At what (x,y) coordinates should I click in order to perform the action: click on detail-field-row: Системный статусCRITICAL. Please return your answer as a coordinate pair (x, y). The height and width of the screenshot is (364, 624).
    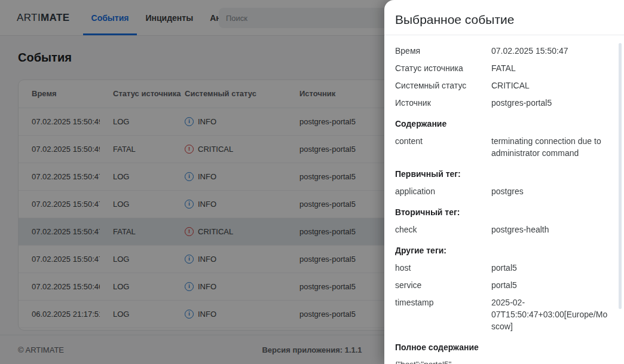
    Looking at the image, I should click on (502, 85).